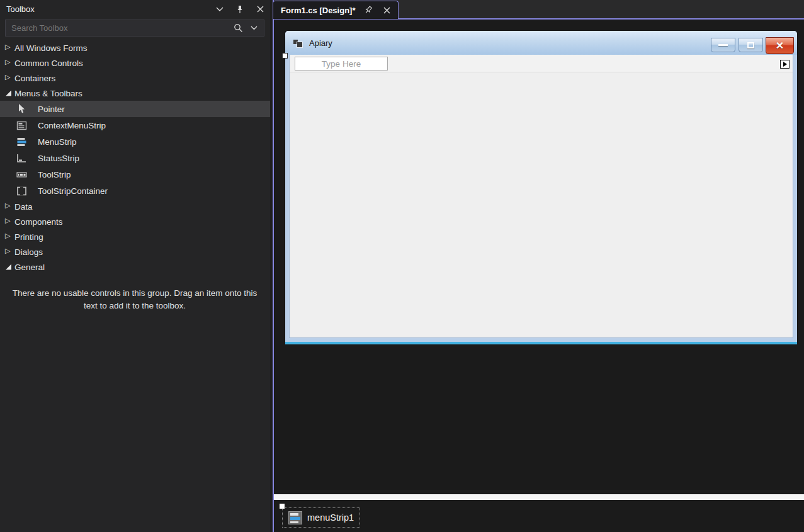 The image size is (804, 532). I want to click on form-bottom-edge-highlight, so click(541, 343).